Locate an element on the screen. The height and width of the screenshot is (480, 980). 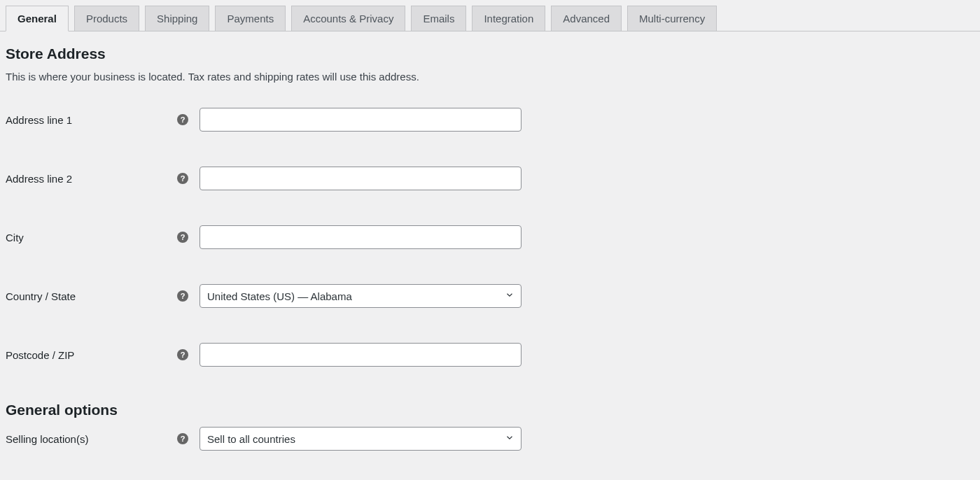
select-country-state-value: United States (US) — Alabama is located at coordinates (360, 296).